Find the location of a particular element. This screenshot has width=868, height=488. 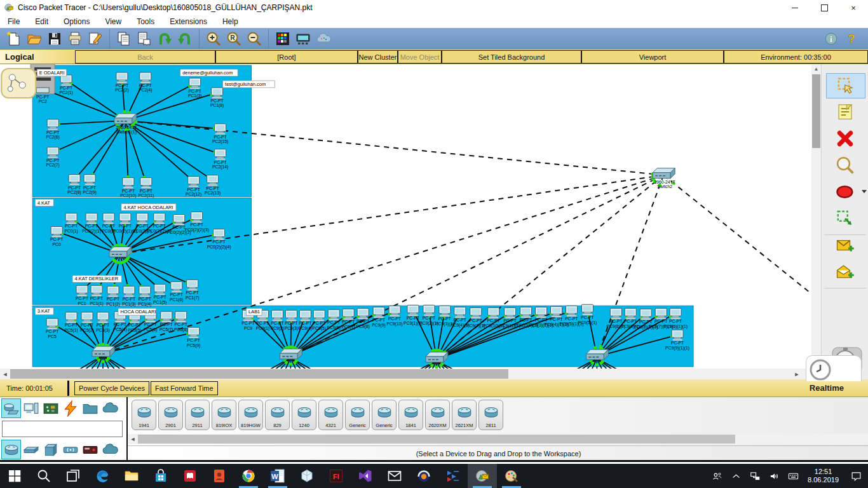

taskbar-audio-app-icon is located at coordinates (424, 476).